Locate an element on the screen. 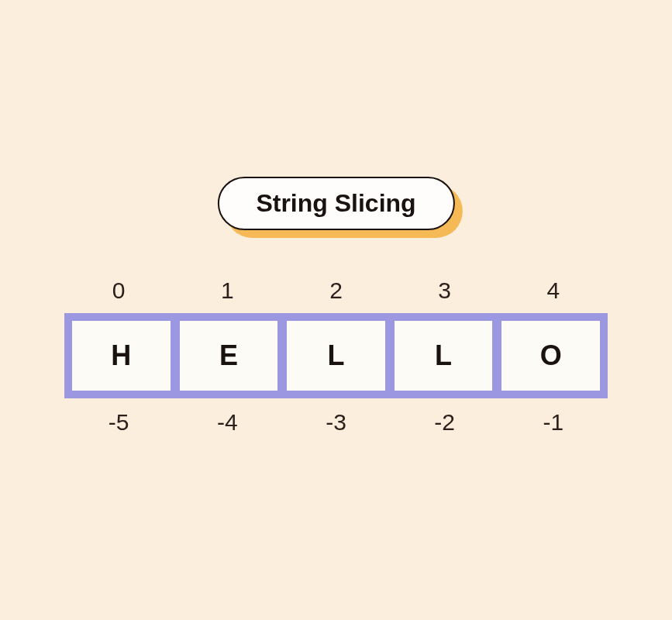 This screenshot has height=620, width=672. index-positive: 3 is located at coordinates (445, 291).